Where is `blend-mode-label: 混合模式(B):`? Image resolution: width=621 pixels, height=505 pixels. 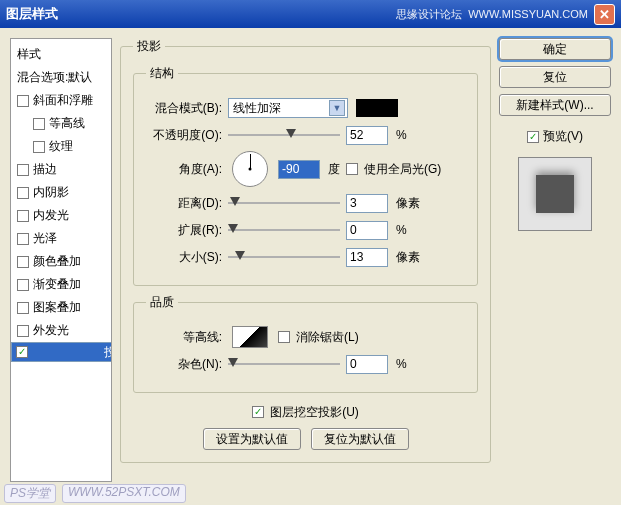
blend-mode-label: 混合模式(B): is located at coordinates (184, 108).